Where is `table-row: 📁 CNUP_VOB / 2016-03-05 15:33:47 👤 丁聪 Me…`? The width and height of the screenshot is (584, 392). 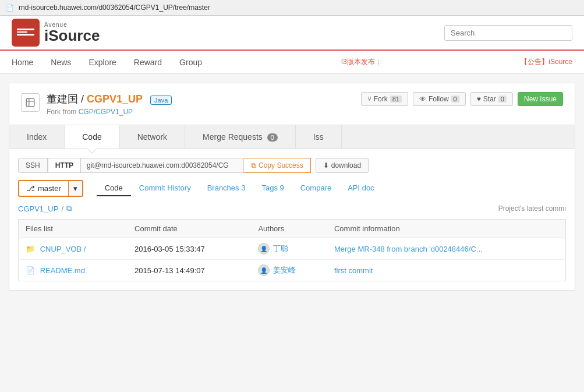 table-row: 📁 CNUP_VOB / 2016-03-05 15:33:47 👤 丁聪 Me… is located at coordinates (292, 249).